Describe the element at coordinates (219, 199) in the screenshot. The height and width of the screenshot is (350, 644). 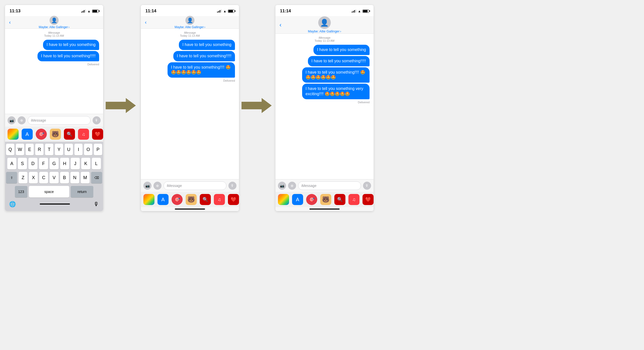
I see `music-app-2: ♫` at that location.